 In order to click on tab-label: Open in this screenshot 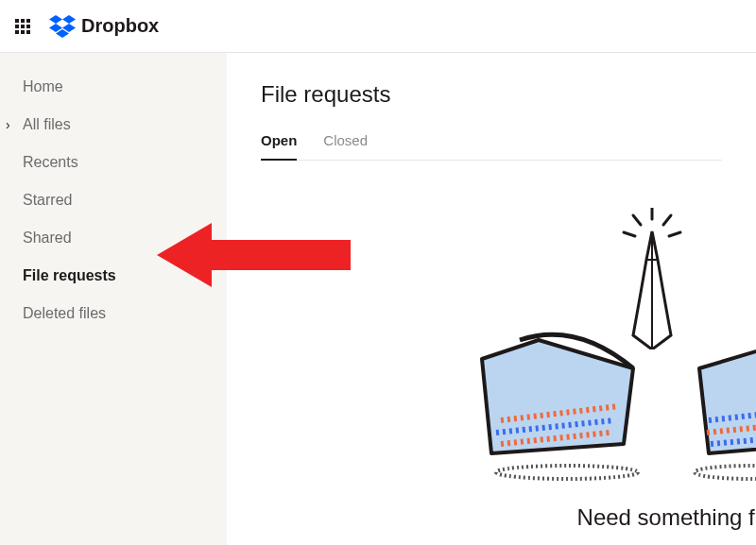, I will do `click(279, 140)`.